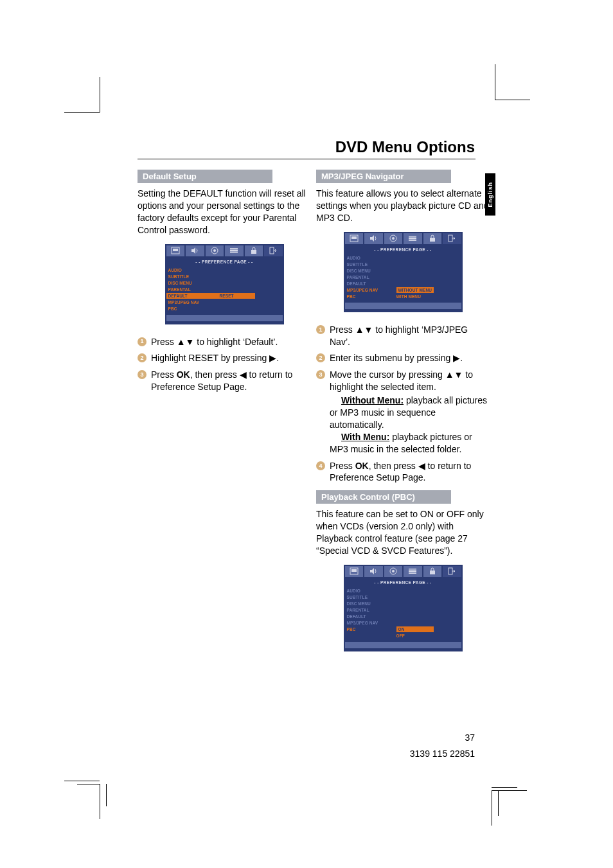 This screenshot has width=613, height=868. Describe the element at coordinates (365, 437) in the screenshot. I see `with-menu-label: With Menu:` at that location.